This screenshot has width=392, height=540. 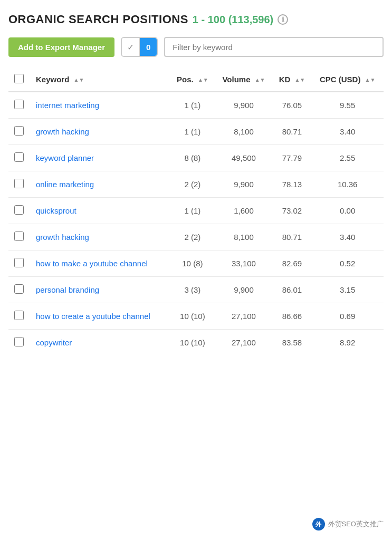 What do you see at coordinates (19, 80) in the screenshot?
I see `header-checkbox-cell` at bounding box center [19, 80].